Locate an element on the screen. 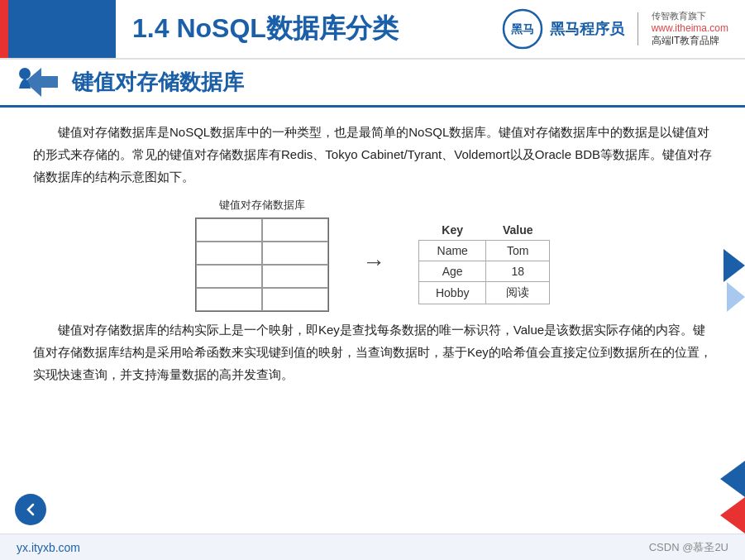  table-row: Age18 is located at coordinates (484, 271).